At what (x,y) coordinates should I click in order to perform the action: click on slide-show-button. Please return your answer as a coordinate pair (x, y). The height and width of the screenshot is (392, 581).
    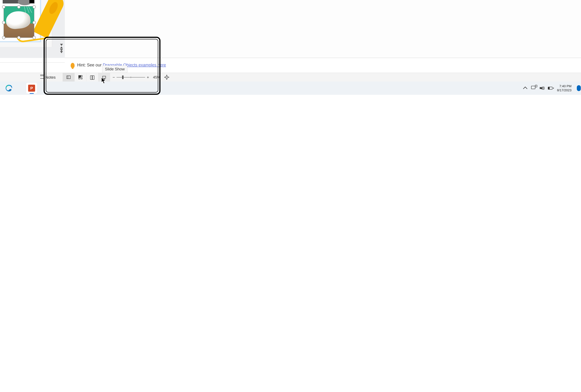
    Looking at the image, I should click on (104, 77).